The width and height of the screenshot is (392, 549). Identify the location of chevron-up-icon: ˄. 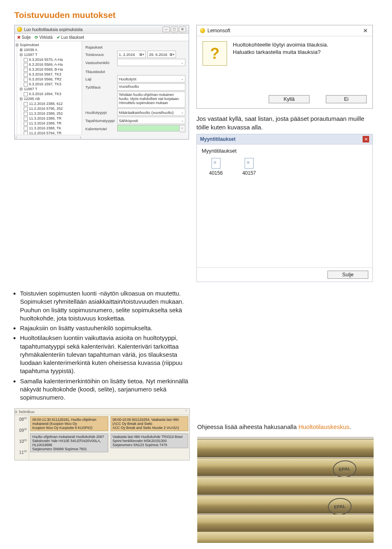
(187, 411).